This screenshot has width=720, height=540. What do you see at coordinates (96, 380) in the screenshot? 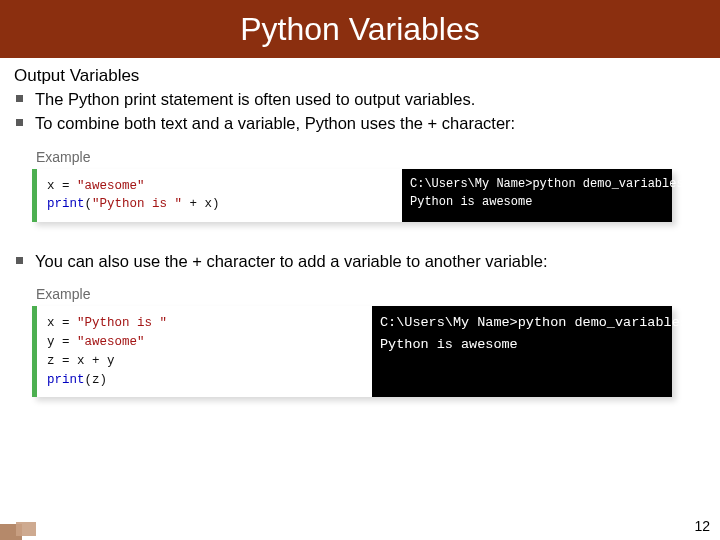
I see `code-text: (z)` at bounding box center [96, 380].